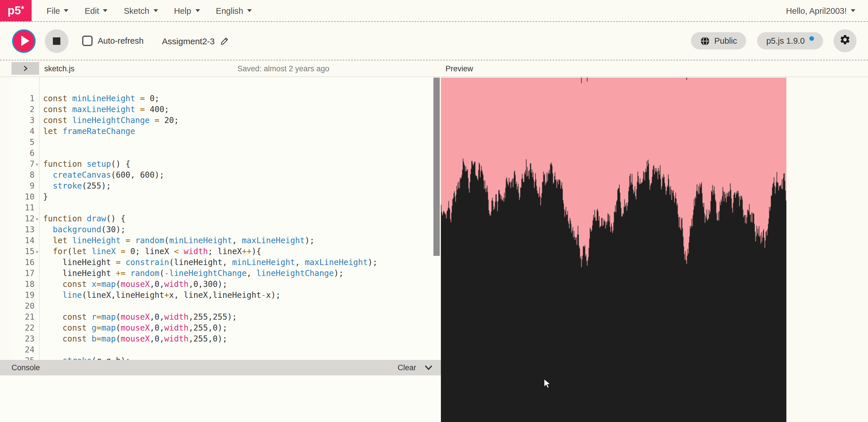 This screenshot has width=868, height=422. I want to click on toolbar: Auto-refresh Assigment2-3 Public p5.js 1…, so click(434, 41).